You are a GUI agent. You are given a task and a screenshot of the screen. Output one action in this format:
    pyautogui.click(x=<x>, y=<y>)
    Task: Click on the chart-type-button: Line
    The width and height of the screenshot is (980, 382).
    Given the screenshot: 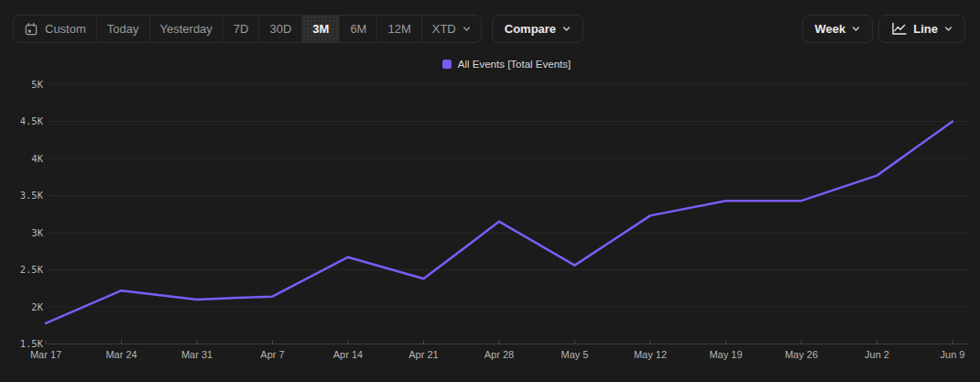 What is the action you would take?
    pyautogui.click(x=921, y=29)
    